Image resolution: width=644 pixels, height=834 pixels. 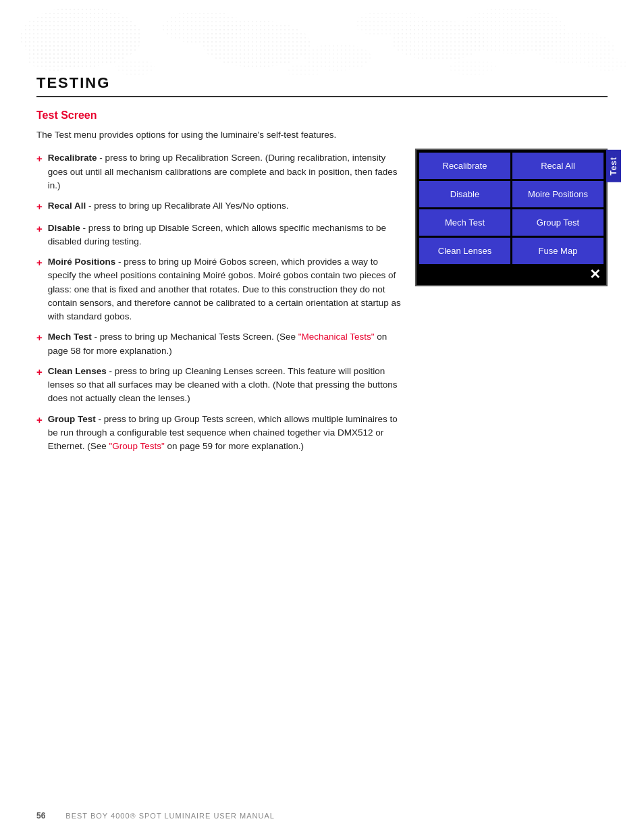 I want to click on section-heading: Test Screen, so click(x=322, y=115).